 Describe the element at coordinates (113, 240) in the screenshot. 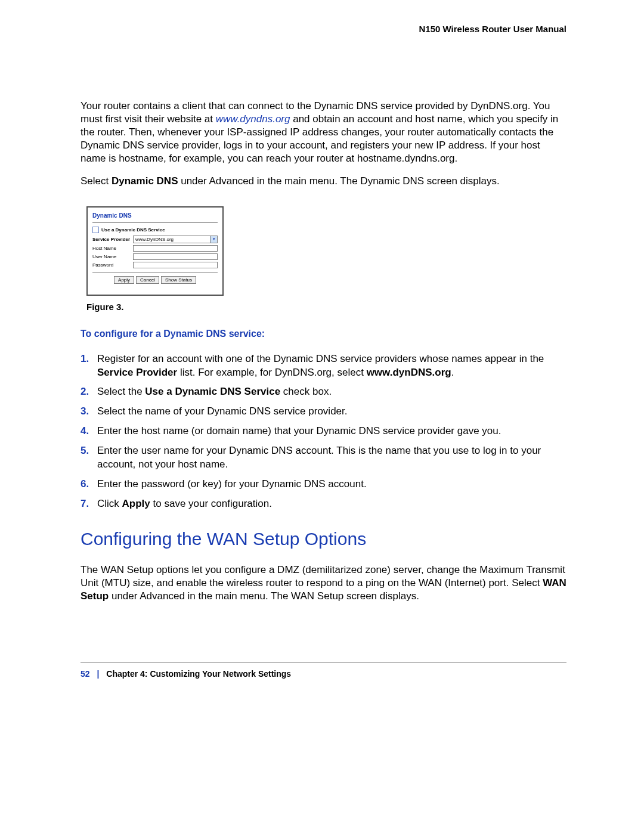

I see `service-provider-label: Service Provider` at that location.